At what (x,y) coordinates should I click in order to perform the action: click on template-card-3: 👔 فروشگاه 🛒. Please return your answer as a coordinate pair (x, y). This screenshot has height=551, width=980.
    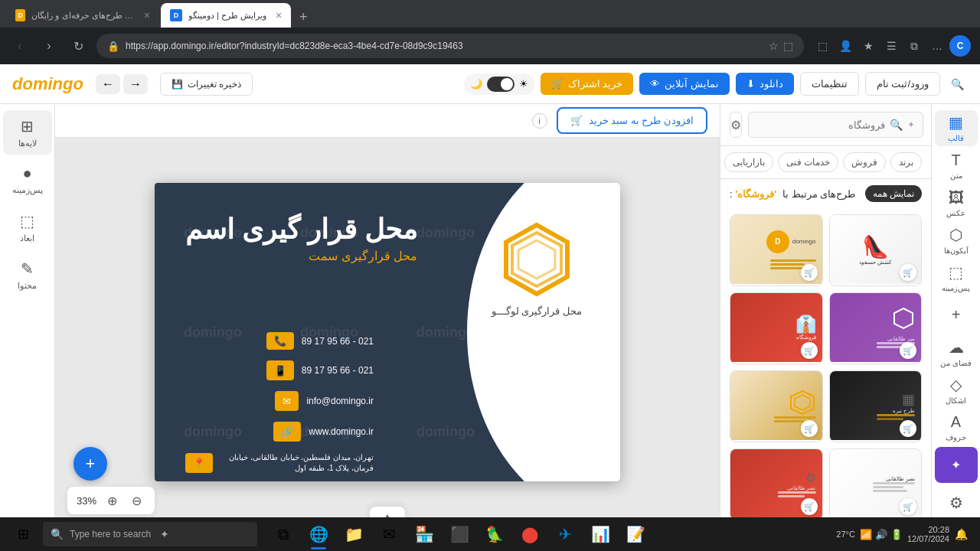
    Looking at the image, I should click on (776, 328).